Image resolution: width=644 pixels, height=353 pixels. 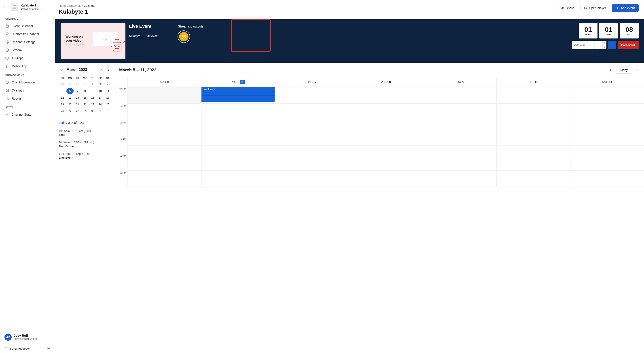 What do you see at coordinates (108, 98) in the screenshot?
I see `mini-day: 18` at bounding box center [108, 98].